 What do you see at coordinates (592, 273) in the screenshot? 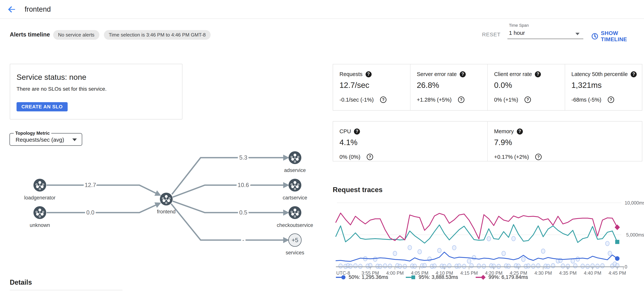
I see `x-tick-label: 4:40 PM` at bounding box center [592, 273].